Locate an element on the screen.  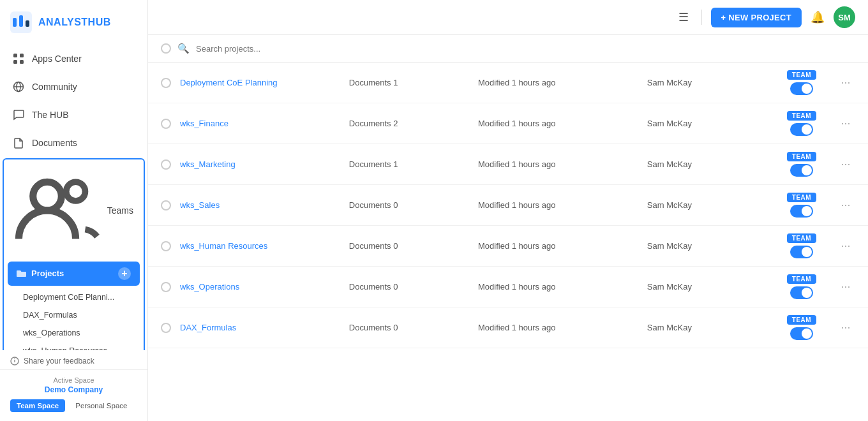
project-docs-6: Documents 0 is located at coordinates (409, 328).